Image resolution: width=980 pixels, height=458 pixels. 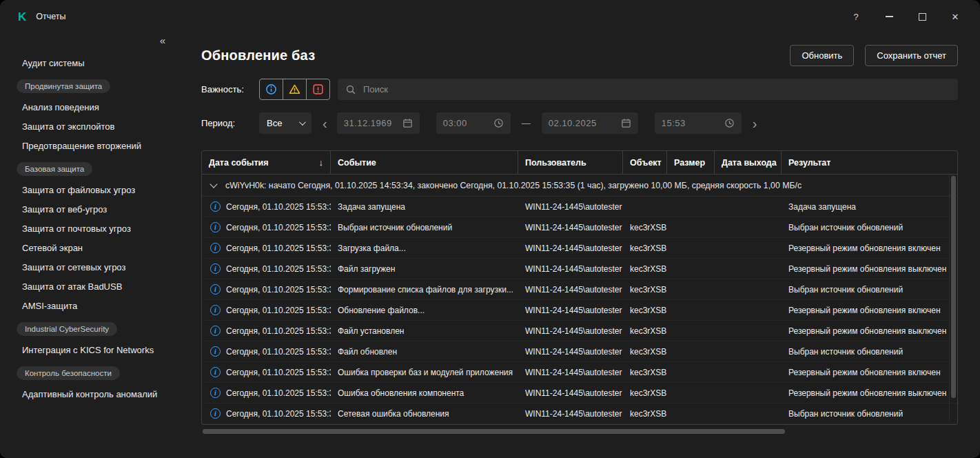 What do you see at coordinates (911, 55) in the screenshot?
I see `save-report-button: Сохранить отчет` at bounding box center [911, 55].